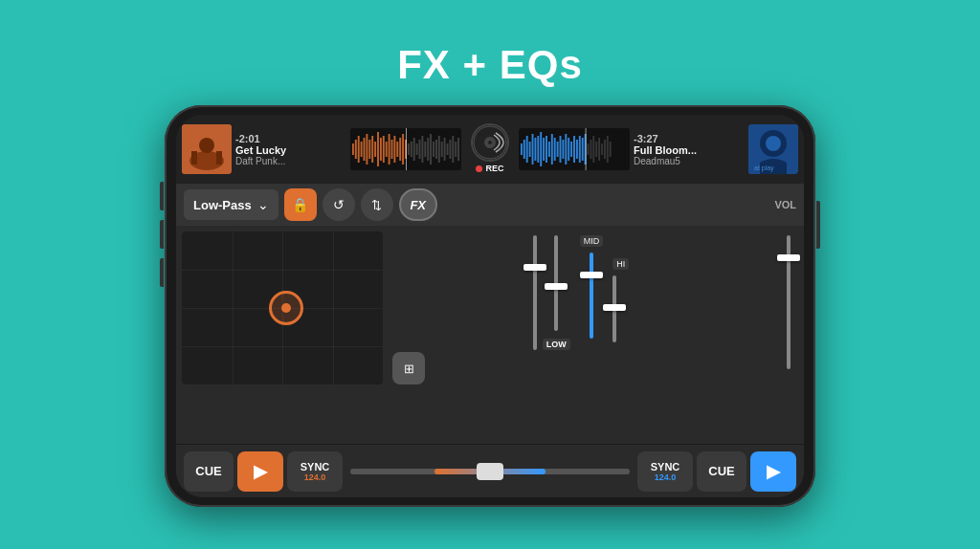 The height and width of the screenshot is (549, 980). Describe the element at coordinates (494, 168) in the screenshot. I see `rec-label: REC` at that location.